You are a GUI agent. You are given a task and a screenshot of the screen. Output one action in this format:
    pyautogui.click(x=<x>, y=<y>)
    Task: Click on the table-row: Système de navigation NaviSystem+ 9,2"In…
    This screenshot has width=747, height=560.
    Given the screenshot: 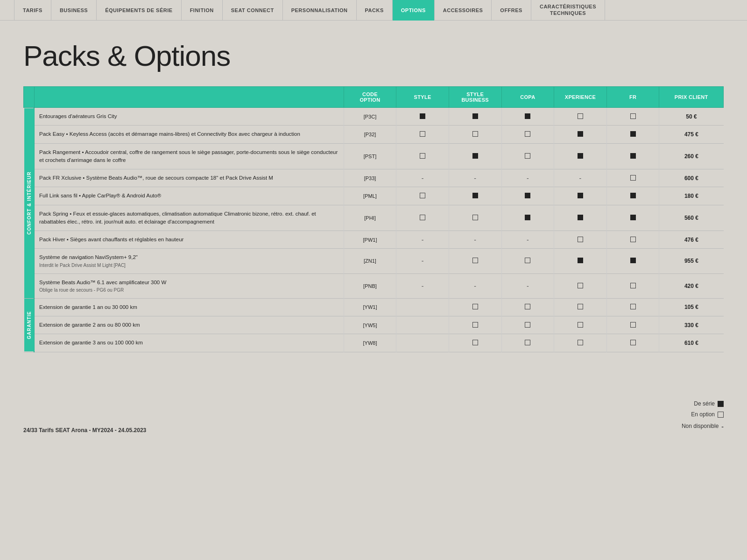 What is the action you would take?
    pyautogui.click(x=374, y=261)
    